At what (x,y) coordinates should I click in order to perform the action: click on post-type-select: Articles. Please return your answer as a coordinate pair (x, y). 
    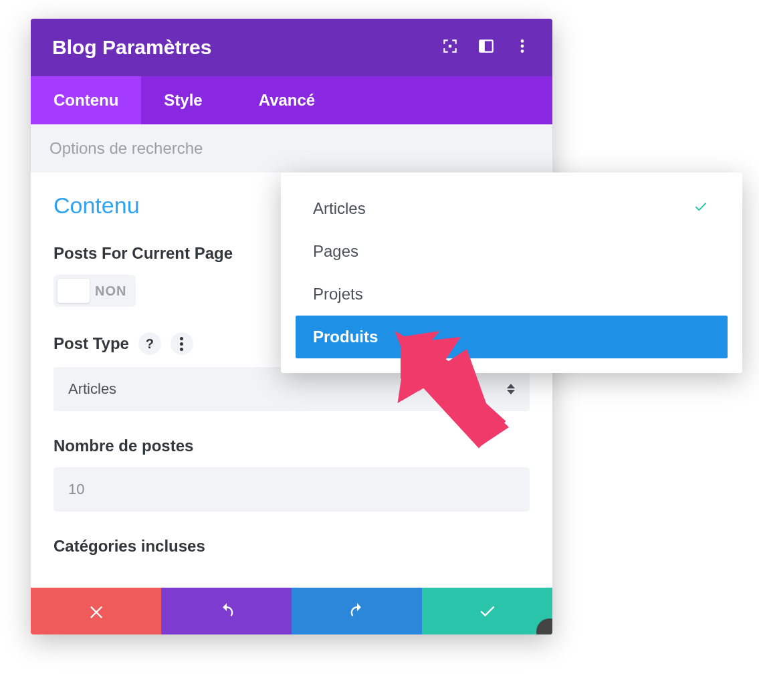
    Looking at the image, I should click on (292, 389).